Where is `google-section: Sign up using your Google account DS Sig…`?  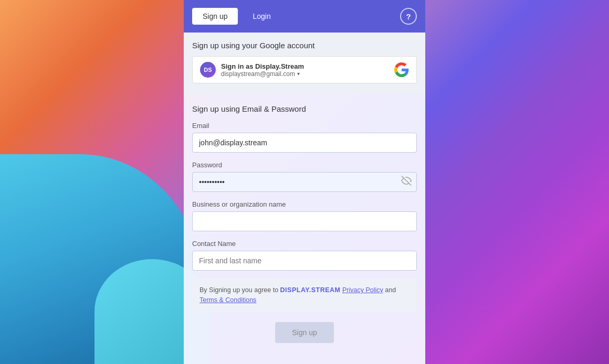
google-section: Sign up using your Google account DS Sig… is located at coordinates (304, 63).